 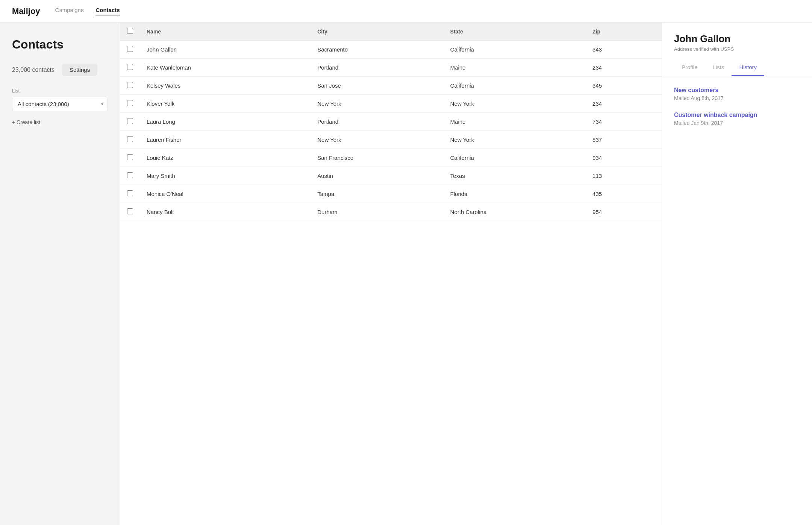 I want to click on col-header-state: State, so click(x=515, y=32).